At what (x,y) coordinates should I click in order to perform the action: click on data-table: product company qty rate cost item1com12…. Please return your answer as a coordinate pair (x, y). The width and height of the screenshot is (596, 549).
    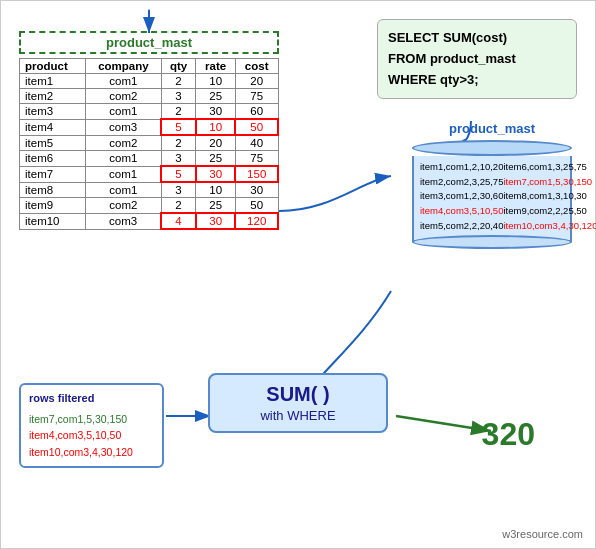
    Looking at the image, I should click on (149, 144).